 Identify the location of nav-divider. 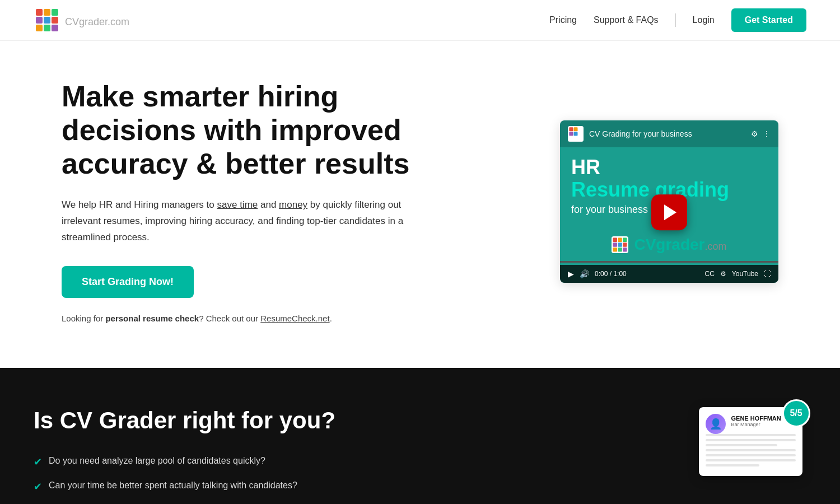
(675, 20).